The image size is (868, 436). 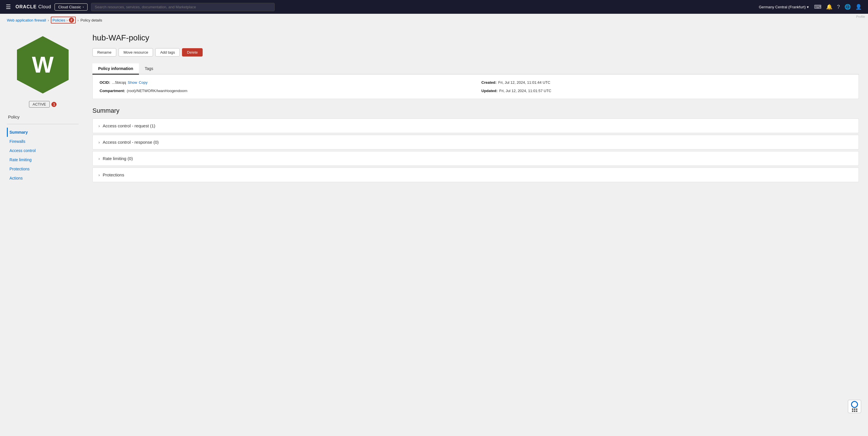 I want to click on top-navigation: ☰ ORACLE Cloud Cloud Classic › Germany C…, so click(x=434, y=7).